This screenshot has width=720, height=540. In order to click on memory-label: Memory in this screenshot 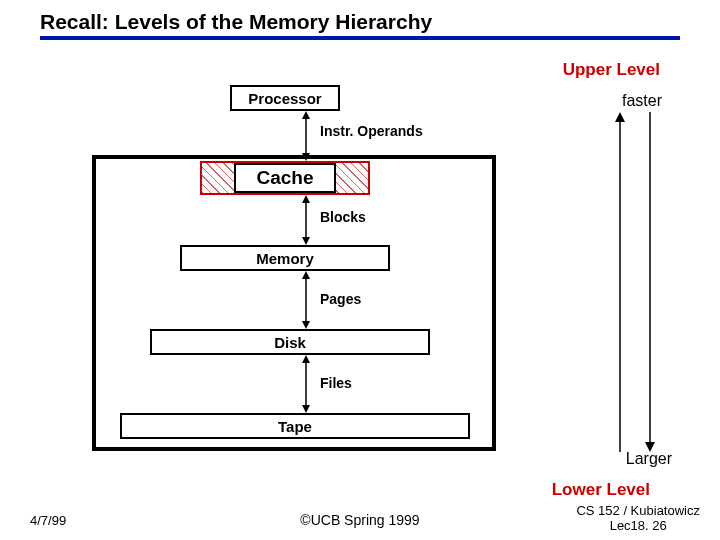, I will do `click(285, 258)`.